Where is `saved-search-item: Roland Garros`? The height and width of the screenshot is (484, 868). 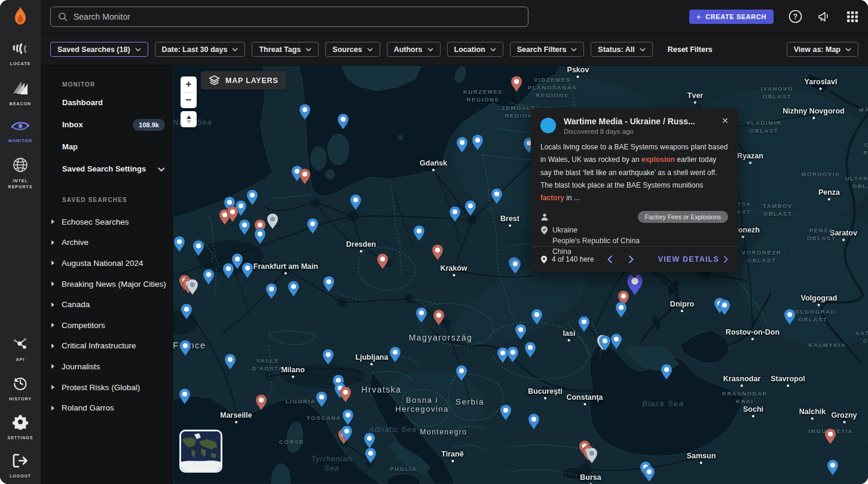 saved-search-item: Roland Garros is located at coordinates (107, 408).